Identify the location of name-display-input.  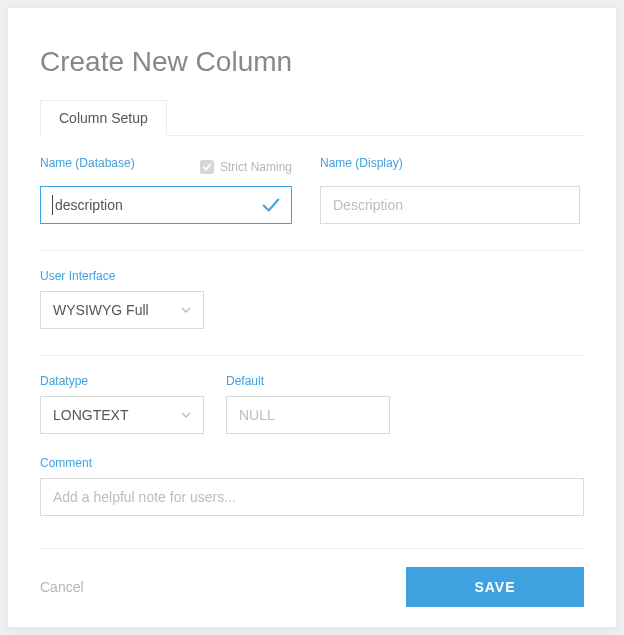
(450, 205).